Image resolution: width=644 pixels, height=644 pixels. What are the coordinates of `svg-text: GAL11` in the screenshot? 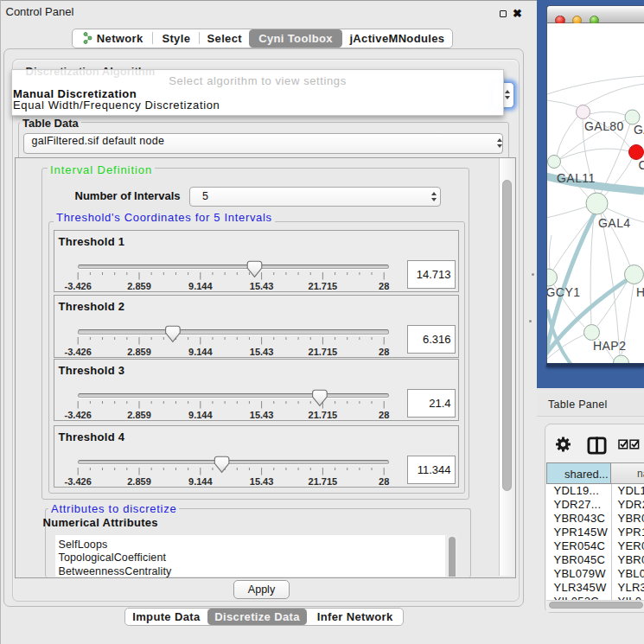 It's located at (576, 178).